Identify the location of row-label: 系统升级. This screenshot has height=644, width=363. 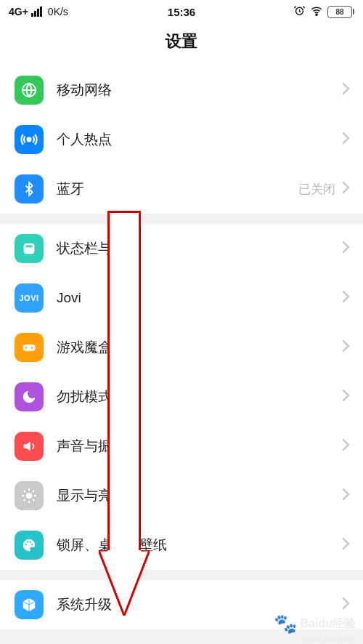
(199, 605).